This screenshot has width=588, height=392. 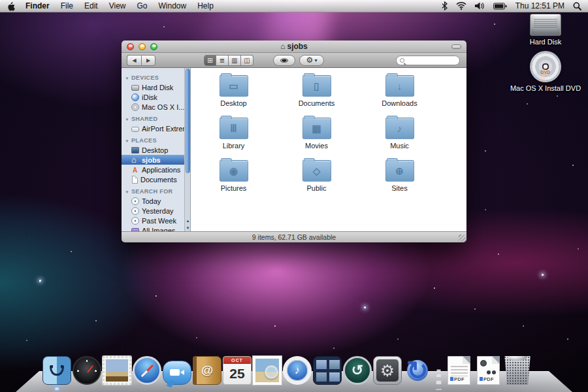 What do you see at coordinates (480, 6) in the screenshot?
I see `volume-icon` at bounding box center [480, 6].